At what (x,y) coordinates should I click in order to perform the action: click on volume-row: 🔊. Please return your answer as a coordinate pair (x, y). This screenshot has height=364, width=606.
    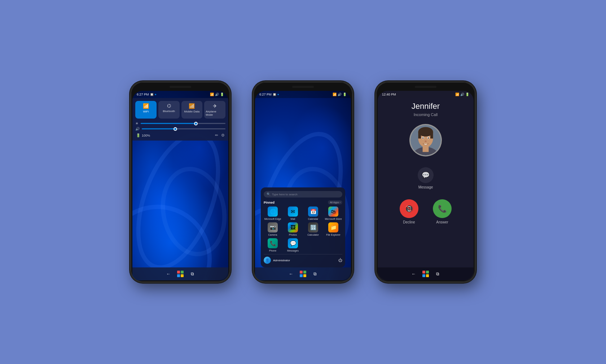
    Looking at the image, I should click on (180, 129).